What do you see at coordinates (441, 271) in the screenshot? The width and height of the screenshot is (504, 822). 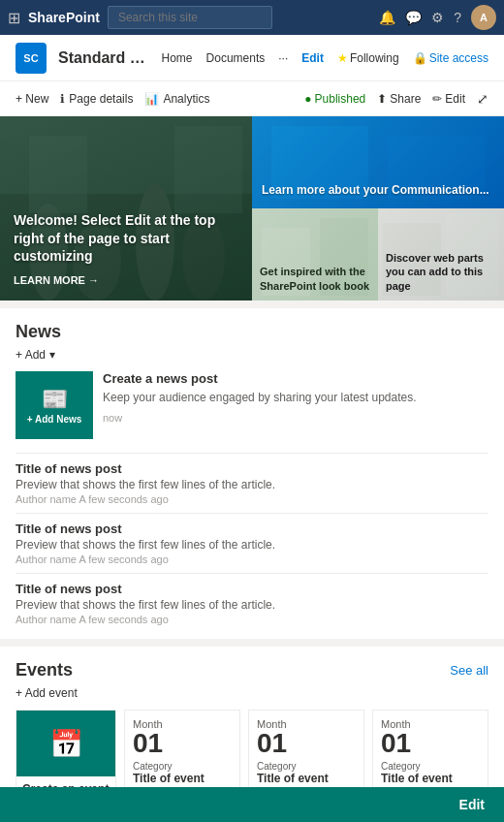 I see `hero-bottom-right-text: Discover web parts you can add to this p…` at bounding box center [441, 271].